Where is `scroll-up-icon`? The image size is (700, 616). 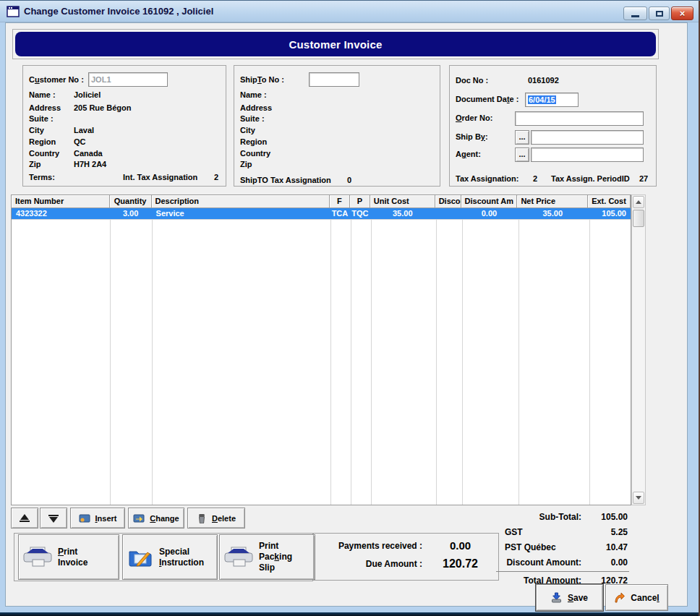
scroll-up-icon is located at coordinates (639, 202).